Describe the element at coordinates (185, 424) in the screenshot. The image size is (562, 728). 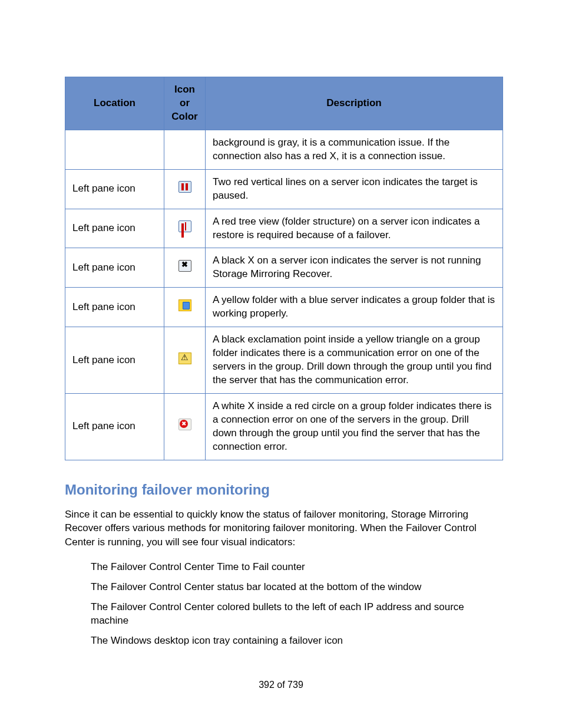
I see `group-folder-error-icon` at that location.